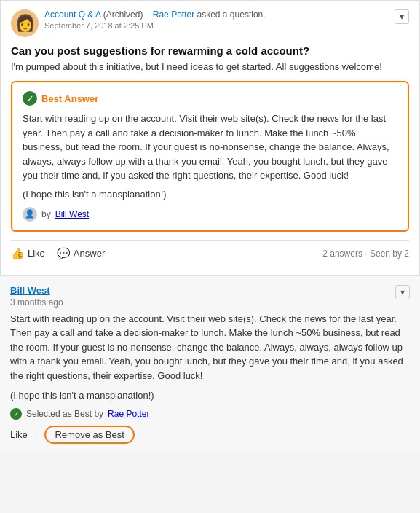 This screenshot has width=420, height=513. What do you see at coordinates (402, 17) in the screenshot?
I see `post-dropdown-button: ▾` at bounding box center [402, 17].